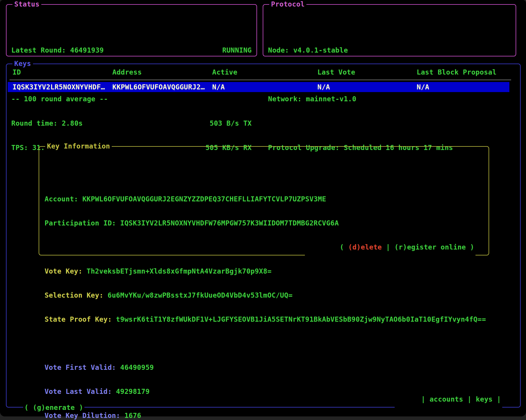  I want to click on vote-key-value: Th2veksbETjsmn+Xlds8xGfmpNtA4VzarBgjk70p…, so click(179, 271).